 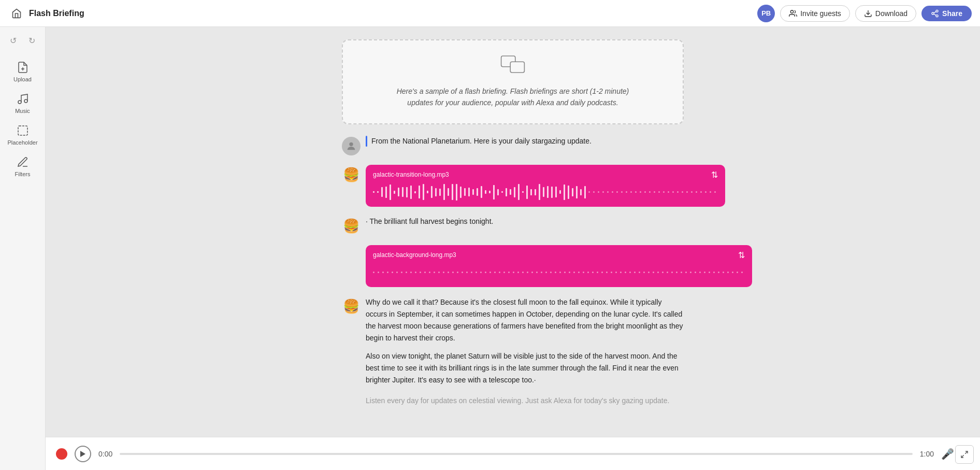 I want to click on msg5-content: Why do we call it that? Because it's the…, so click(x=525, y=341).